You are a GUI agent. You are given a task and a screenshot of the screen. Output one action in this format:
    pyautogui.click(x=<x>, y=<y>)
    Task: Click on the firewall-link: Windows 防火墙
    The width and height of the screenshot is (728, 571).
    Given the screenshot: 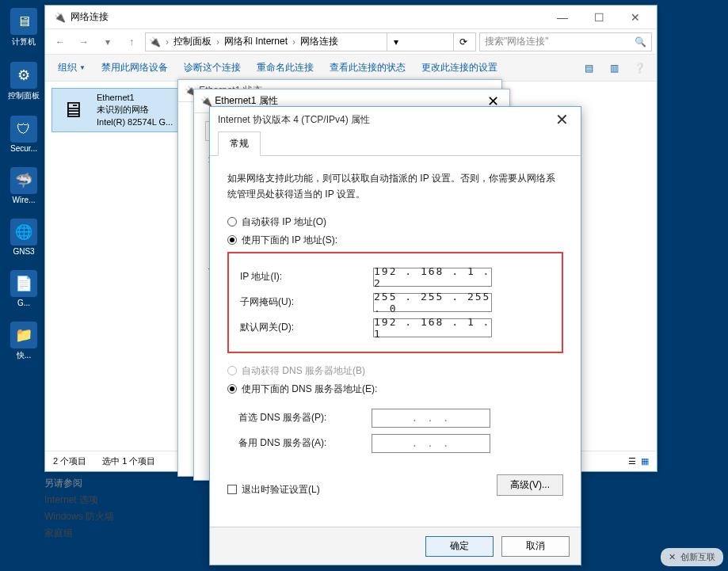 What is the action you would take?
    pyautogui.click(x=79, y=516)
    